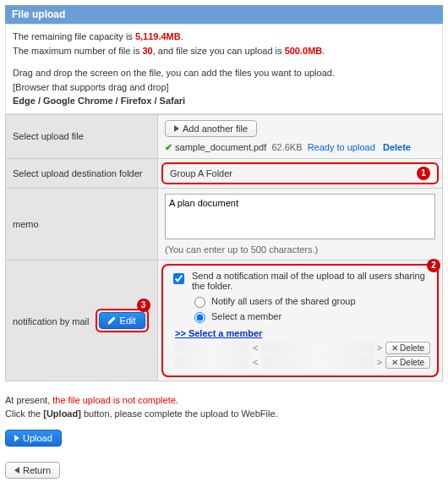 Image resolution: width=448 pixels, height=488 pixels. Describe the element at coordinates (82, 136) in the screenshot. I see `select-file-label-cell: Select upload file` at that location.